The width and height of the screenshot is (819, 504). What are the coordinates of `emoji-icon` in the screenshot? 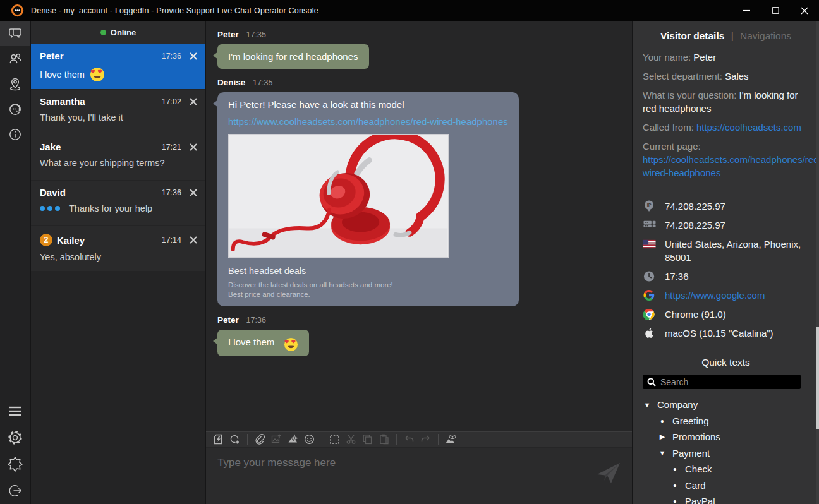 It's located at (310, 440).